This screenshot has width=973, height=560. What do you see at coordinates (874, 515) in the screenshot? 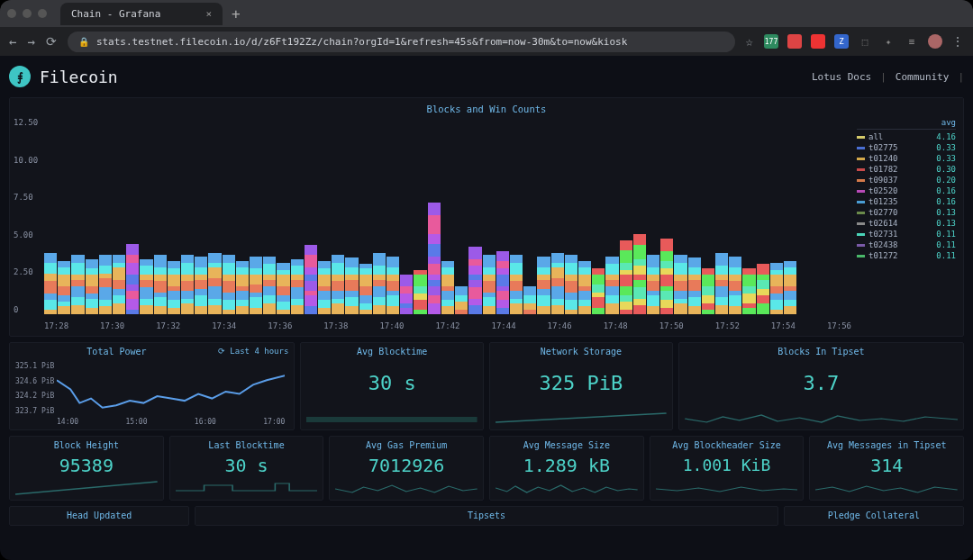
I see `panel-title: Pledge Collateral` at bounding box center [874, 515].